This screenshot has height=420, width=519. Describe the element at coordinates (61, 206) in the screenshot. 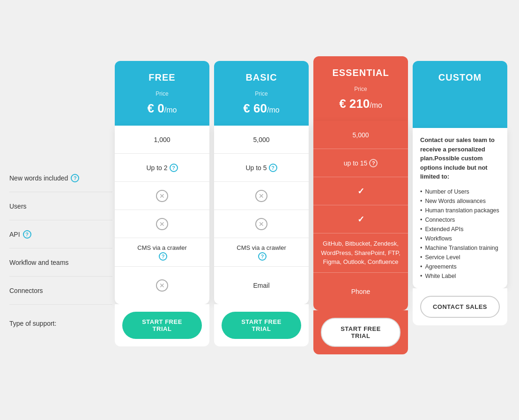

I see `feature-users: Users` at that location.